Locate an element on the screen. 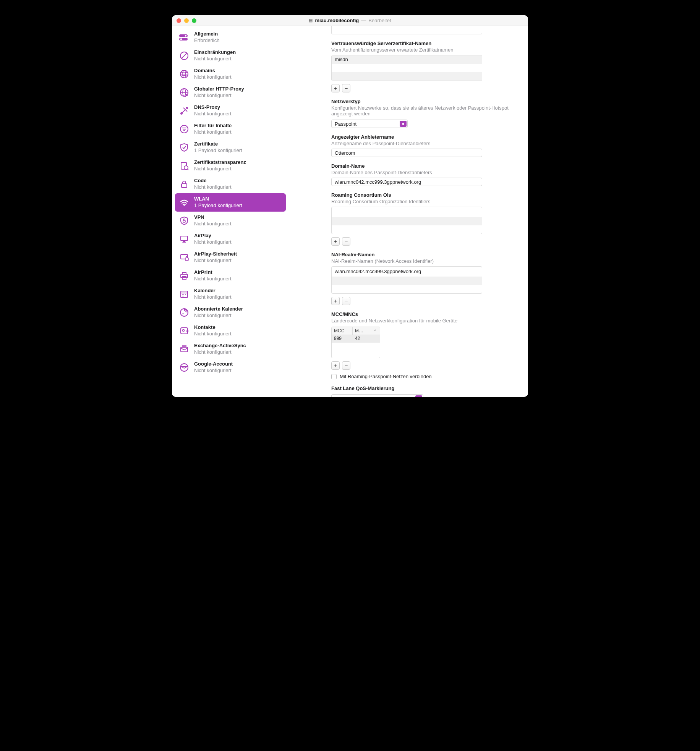  roaming-oi-list is located at coordinates (407, 220).